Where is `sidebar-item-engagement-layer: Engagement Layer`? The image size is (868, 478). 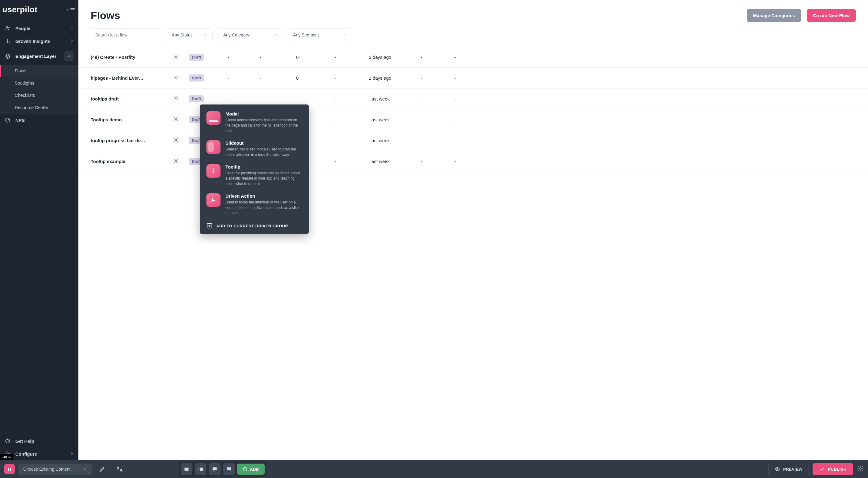
sidebar-item-engagement-layer: Engagement Layer is located at coordinates (39, 56).